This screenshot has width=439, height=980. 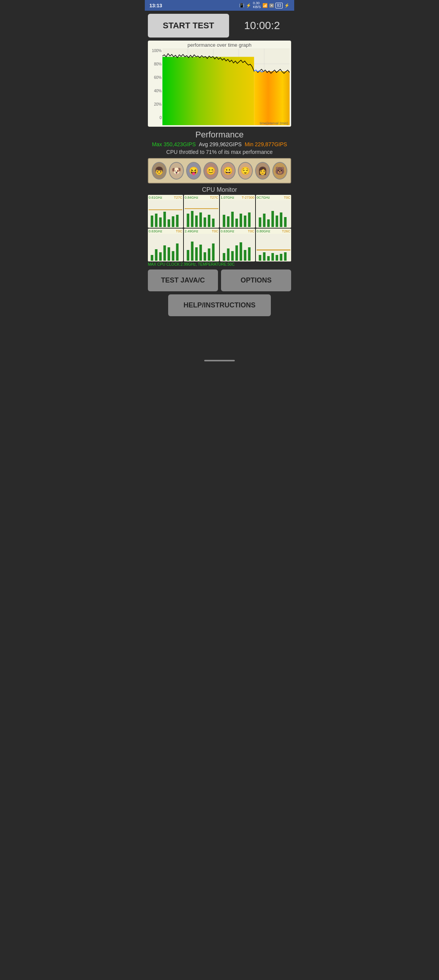 I want to click on status-time: 13:13, so click(x=156, y=5).